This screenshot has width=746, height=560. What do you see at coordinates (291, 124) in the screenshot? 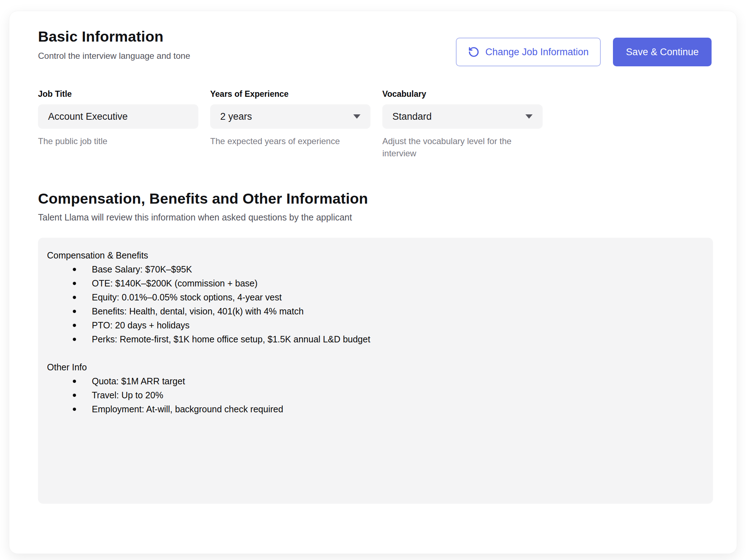
I see `experience-field-group: Years of Experience 2 years The expected…` at bounding box center [291, 124].